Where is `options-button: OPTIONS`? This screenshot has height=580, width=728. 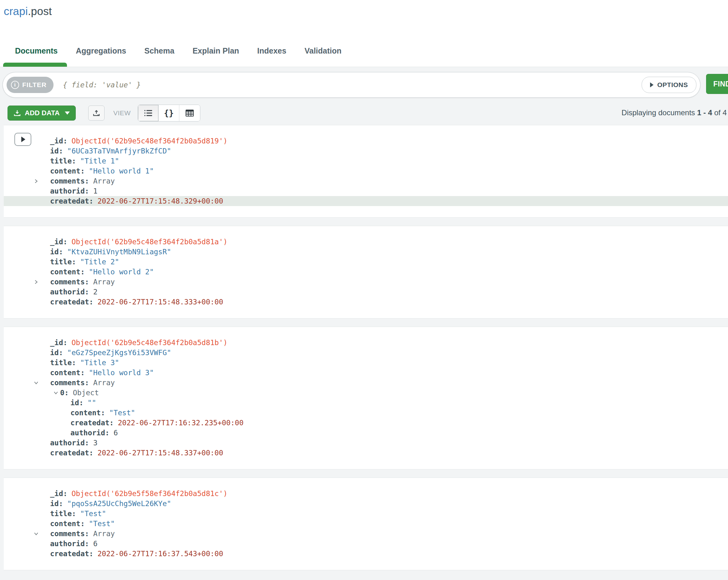
options-button: OPTIONS is located at coordinates (669, 85).